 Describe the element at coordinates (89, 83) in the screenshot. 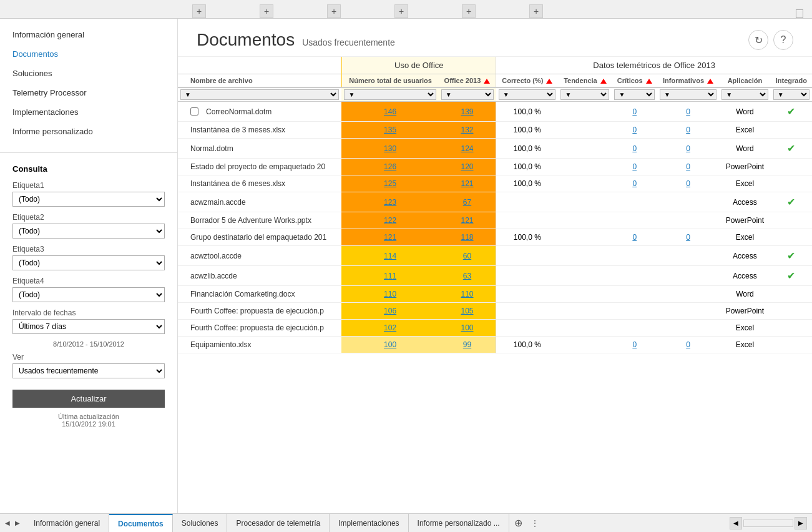

I see `sidebar-nav: Información general Documentos Solucione…` at that location.